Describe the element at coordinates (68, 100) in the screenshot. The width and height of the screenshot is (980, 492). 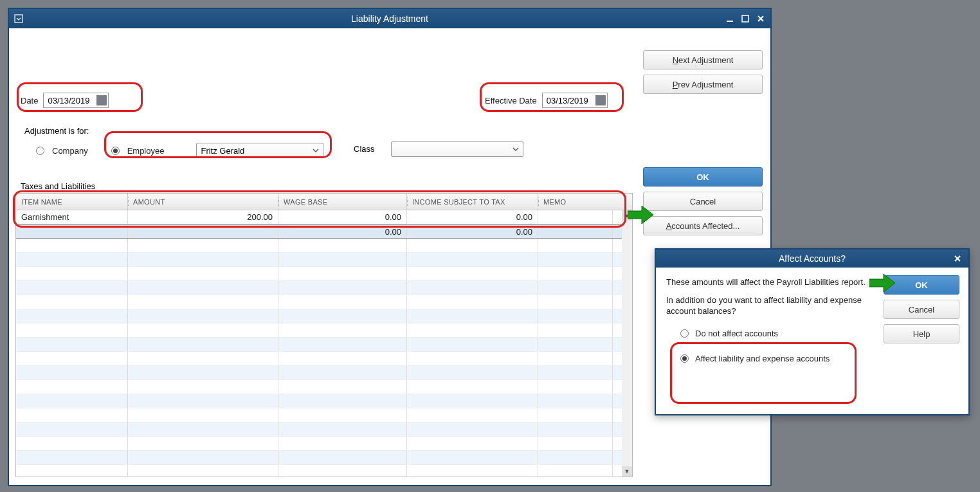
I see `date-value: 03/13/2019` at that location.